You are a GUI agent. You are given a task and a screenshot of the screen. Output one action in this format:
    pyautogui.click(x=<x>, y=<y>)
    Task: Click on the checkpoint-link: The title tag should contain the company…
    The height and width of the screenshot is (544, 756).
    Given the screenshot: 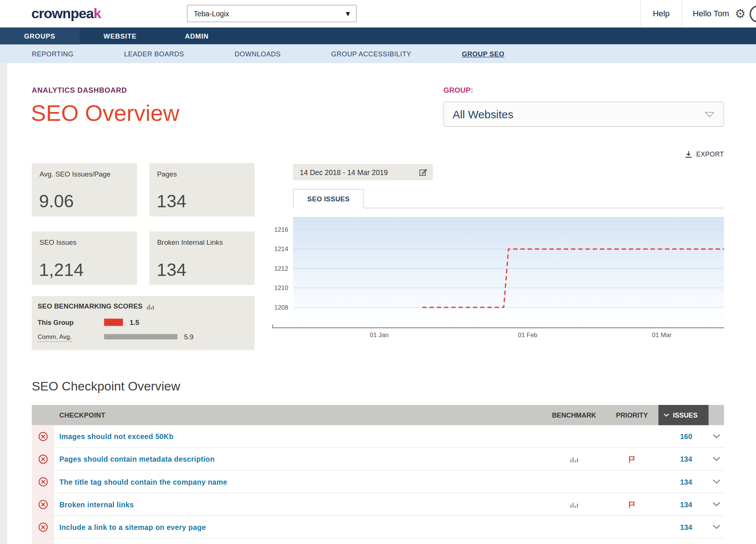 What is the action you would take?
    pyautogui.click(x=143, y=482)
    